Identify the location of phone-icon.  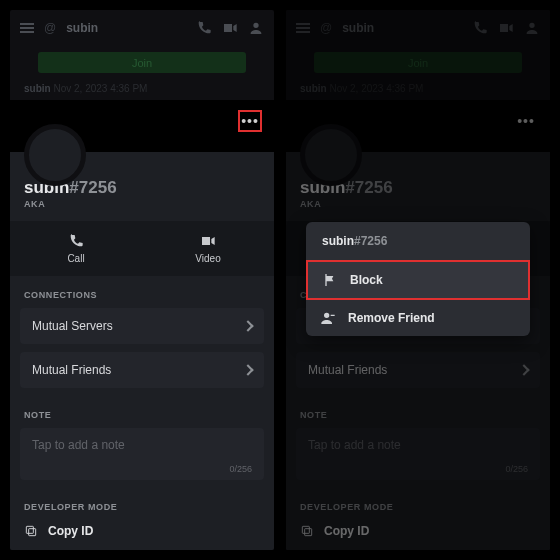
(76, 241).